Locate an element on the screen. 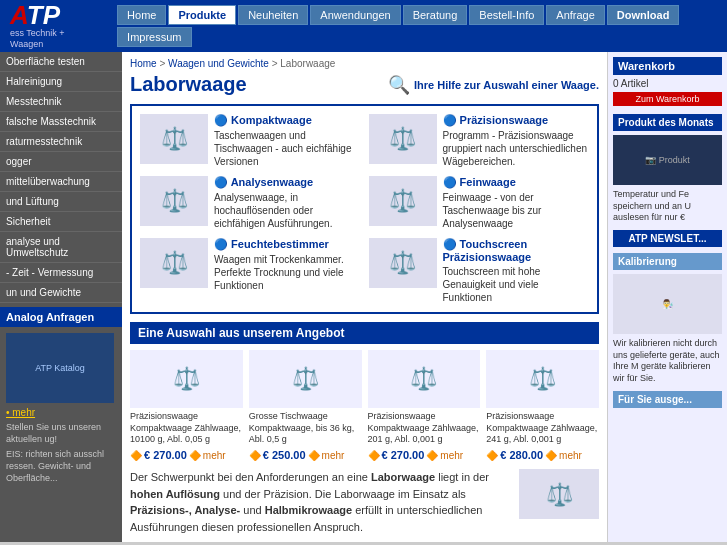 The height and width of the screenshot is (545, 727). fuer-sie-title: Für Sie ausge... is located at coordinates (668, 400).